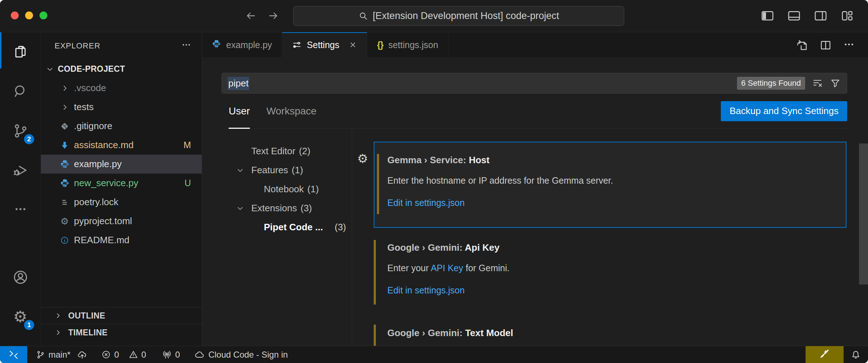  I want to click on warning-icon, so click(134, 354).